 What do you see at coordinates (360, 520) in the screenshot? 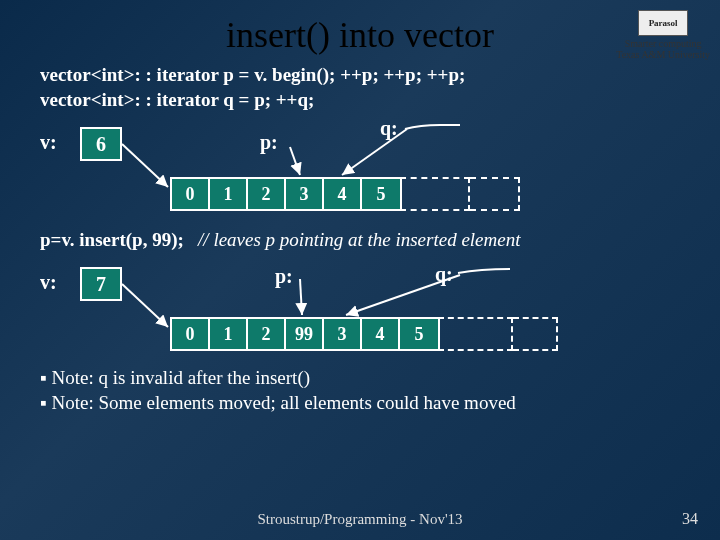
I see `footer-text: Stroustrup/Programming - Nov'13` at bounding box center [360, 520].